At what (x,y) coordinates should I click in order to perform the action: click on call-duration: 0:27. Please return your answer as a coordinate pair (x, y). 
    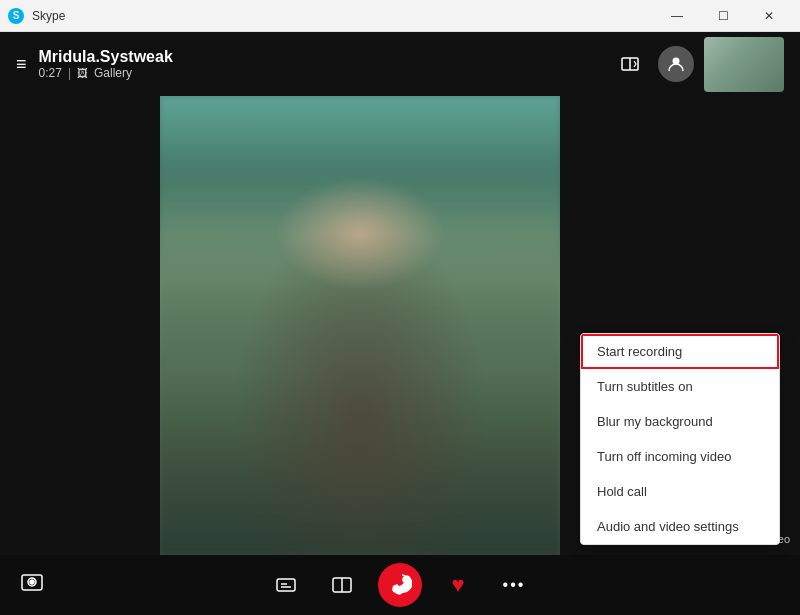
    Looking at the image, I should click on (50, 73).